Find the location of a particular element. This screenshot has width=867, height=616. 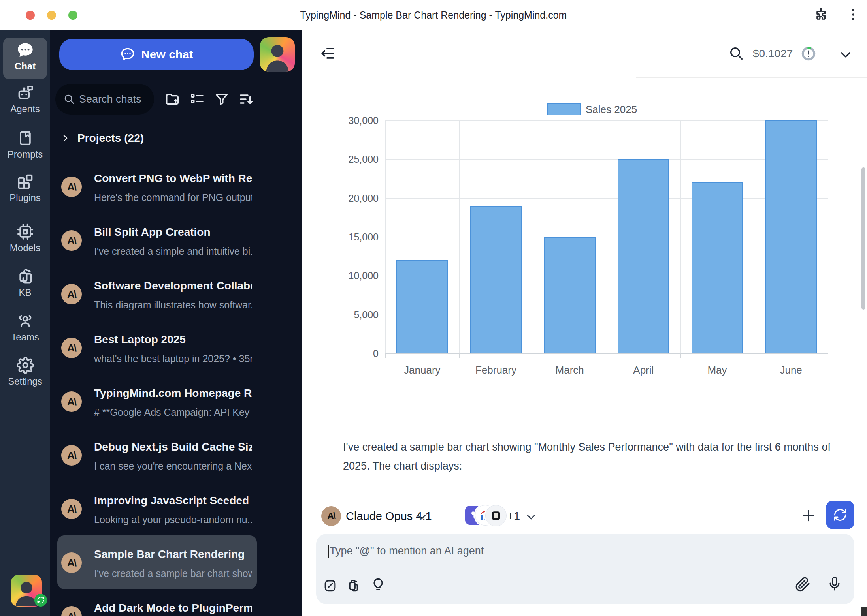

plugins-more-count: +1 is located at coordinates (514, 516).